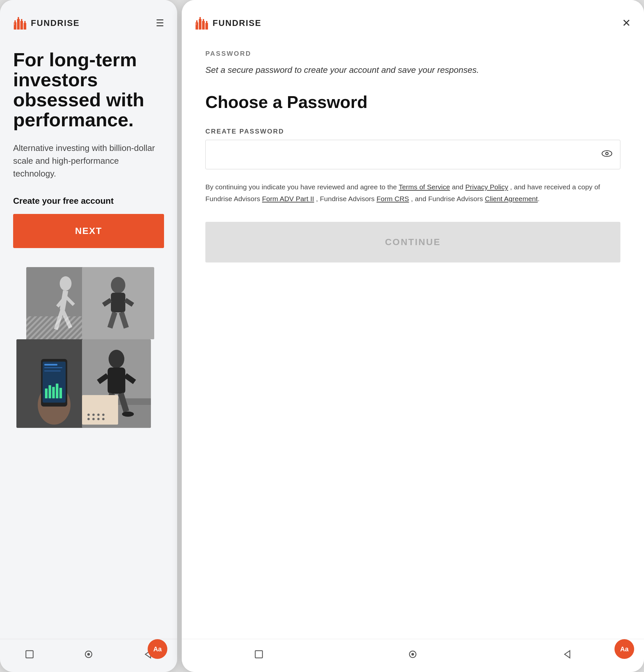 The height and width of the screenshot is (672, 644). Describe the element at coordinates (88, 349) in the screenshot. I see `image-collage` at that location.